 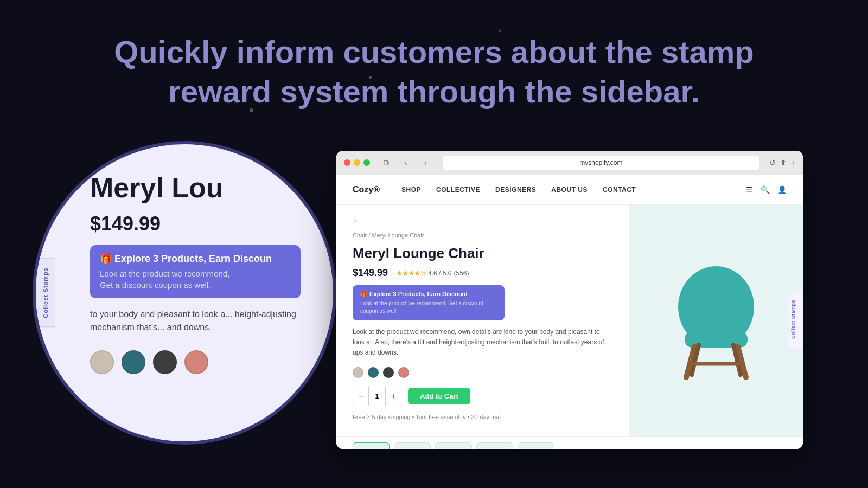 I want to click on browser-minimize-dot, so click(x=357, y=163).